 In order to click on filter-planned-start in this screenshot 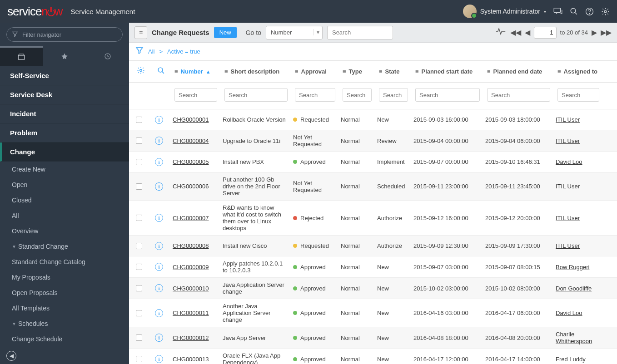, I will do `click(448, 95)`.